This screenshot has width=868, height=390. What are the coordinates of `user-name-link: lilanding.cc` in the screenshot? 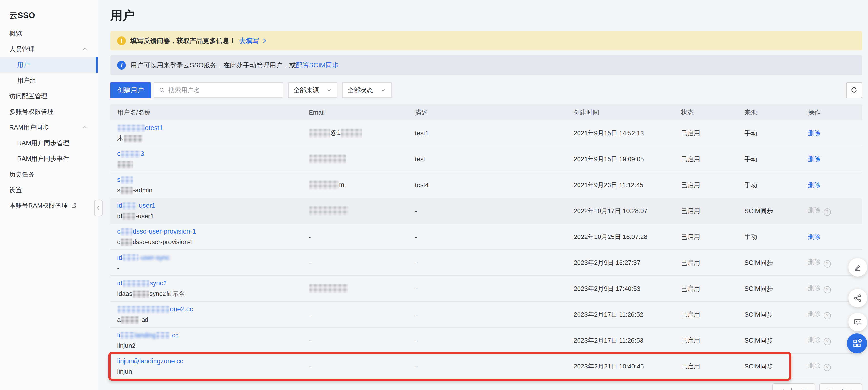 It's located at (211, 335).